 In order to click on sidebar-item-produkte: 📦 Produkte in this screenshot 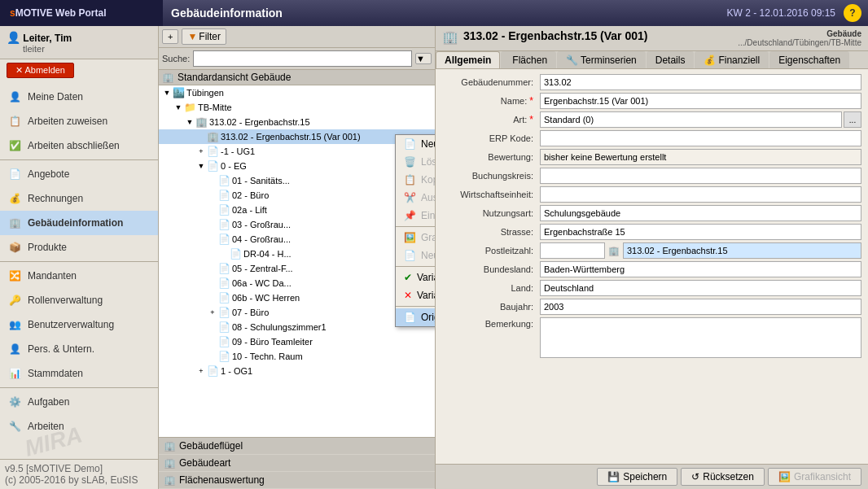, I will do `click(79, 247)`.